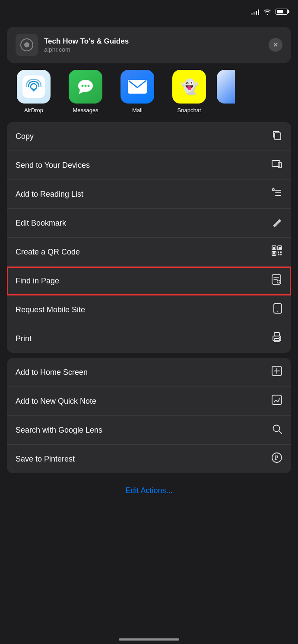 This screenshot has height=644, width=298. Describe the element at coordinates (41, 223) in the screenshot. I see `edit-bookmark-label: Edit Bookmark` at that location.